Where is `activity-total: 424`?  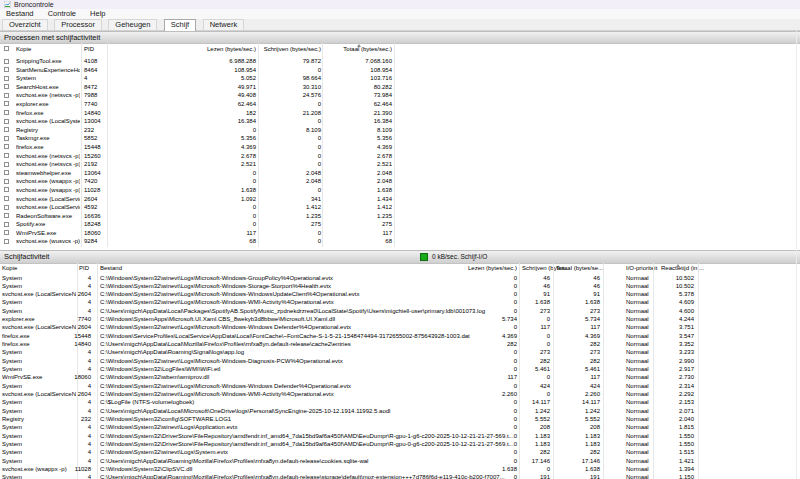
activity-total: 424 is located at coordinates (595, 386).